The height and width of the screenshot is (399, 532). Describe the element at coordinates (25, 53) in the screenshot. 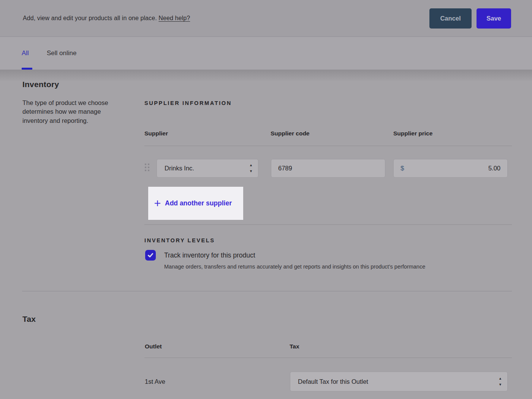

I see `tab-all: All` at that location.